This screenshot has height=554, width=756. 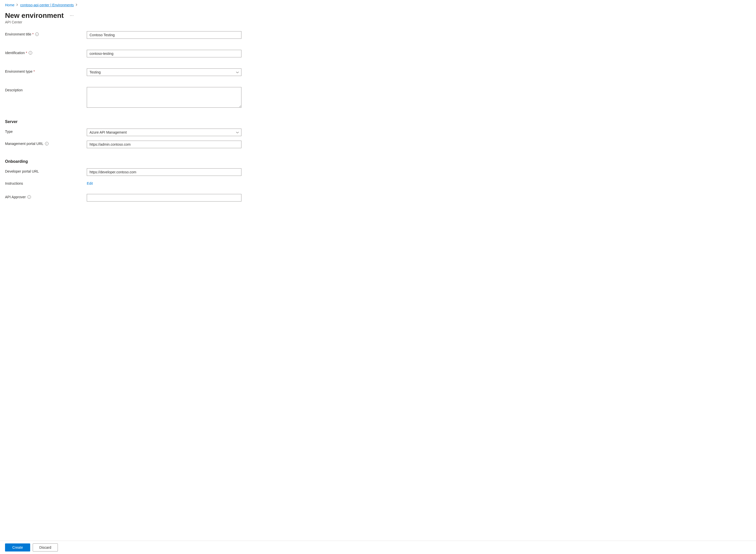 I want to click on breadcrumb-resource: contoso-api-center | Environments, so click(x=47, y=5).